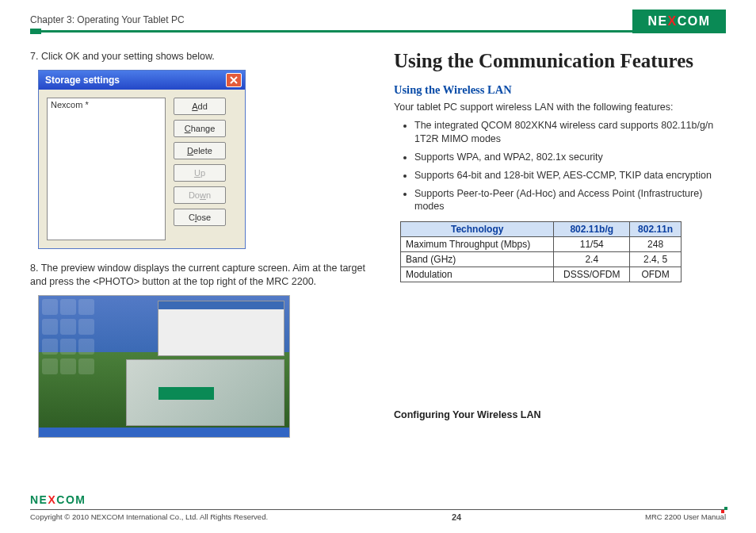 This screenshot has width=756, height=533. Describe the element at coordinates (571, 157) in the screenshot. I see `list-item: Supports WPA, and WPA2, 802.1x security` at that location.